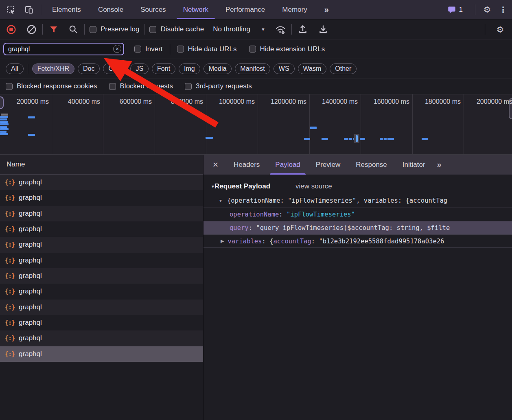 The width and height of the screenshot is (512, 420). Describe the element at coordinates (218, 86) in the screenshot. I see `3rd-party-requests-toggle: 3rd-party requests` at that location.